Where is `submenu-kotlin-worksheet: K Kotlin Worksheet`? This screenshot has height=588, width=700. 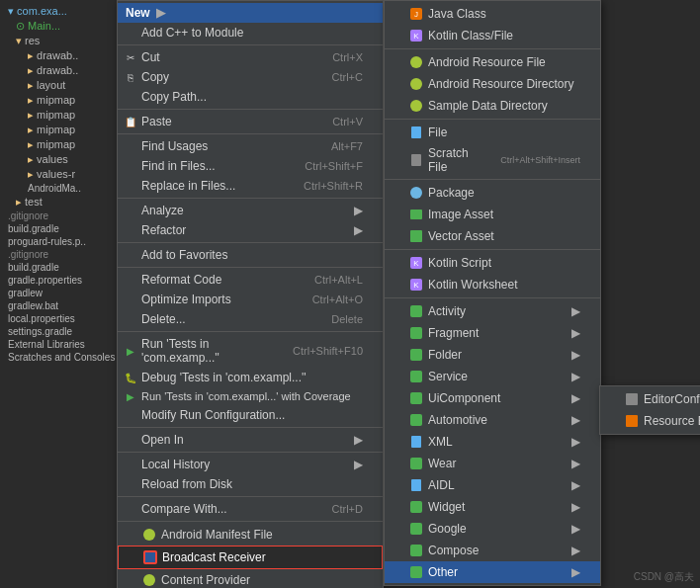
submenu-kotlin-worksheet: K Kotlin Worksheet is located at coordinates (492, 285).